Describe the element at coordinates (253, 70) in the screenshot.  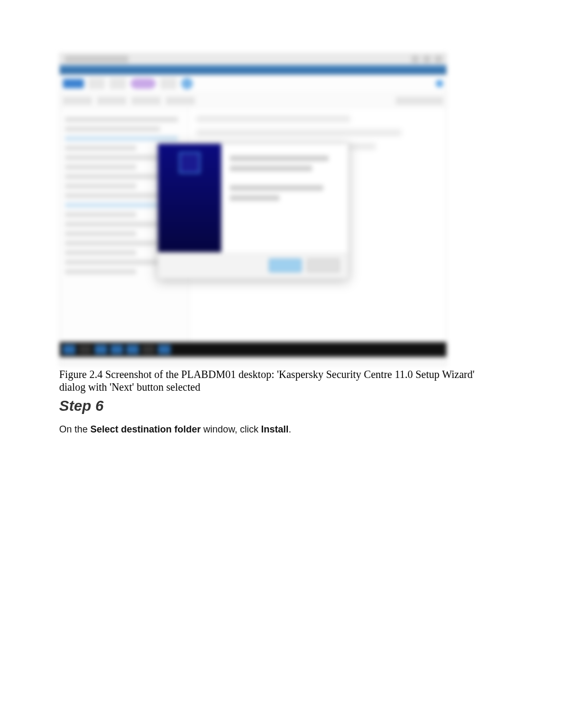
I see `browser-tabbar` at that location.